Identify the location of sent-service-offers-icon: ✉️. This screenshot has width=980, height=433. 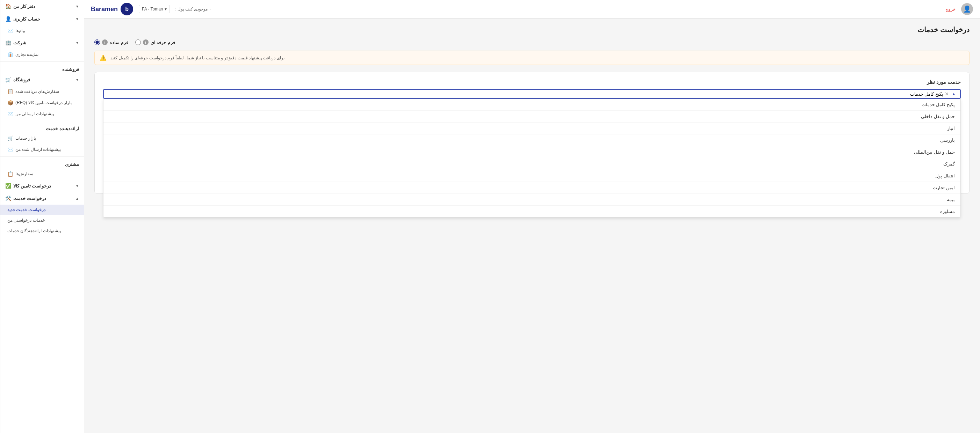
(10, 149).